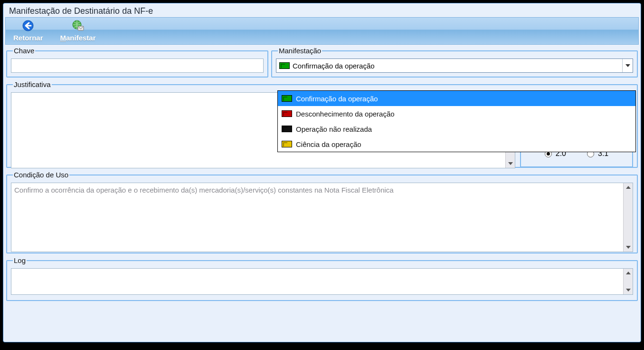  Describe the element at coordinates (78, 27) in the screenshot. I see `globe-send-icon` at that location.